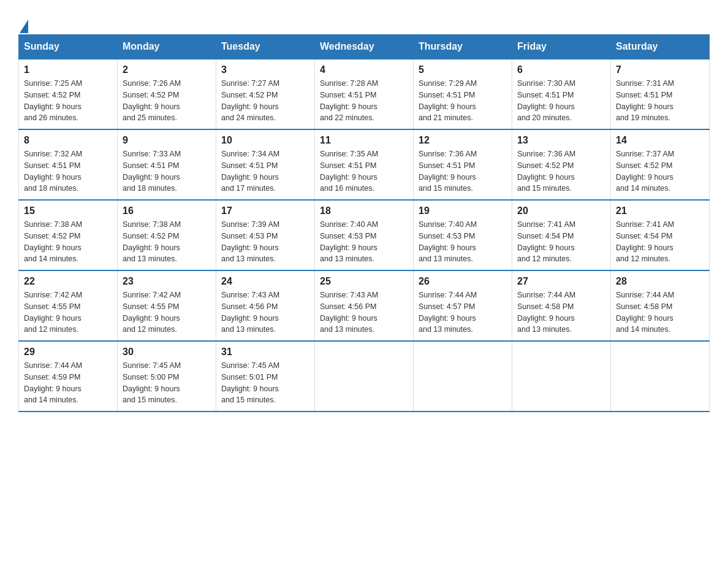 Image resolution: width=728 pixels, height=563 pixels. Describe the element at coordinates (561, 70) in the screenshot. I see `day-number: 6` at that location.